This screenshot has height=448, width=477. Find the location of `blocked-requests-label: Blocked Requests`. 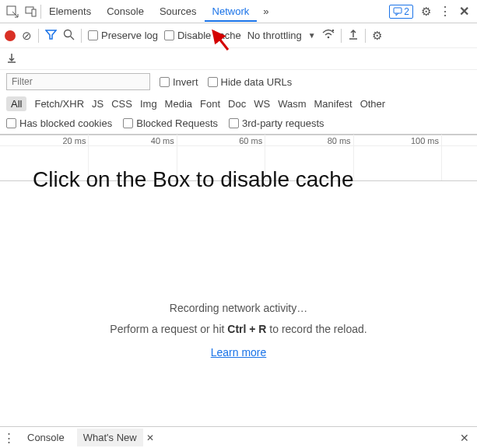

blocked-requests-label: Blocked Requests is located at coordinates (177, 123).